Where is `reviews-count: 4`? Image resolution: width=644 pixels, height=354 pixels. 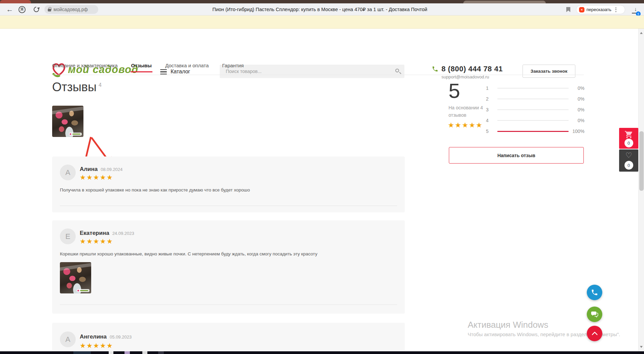
reviews-count: 4 is located at coordinates (100, 85).